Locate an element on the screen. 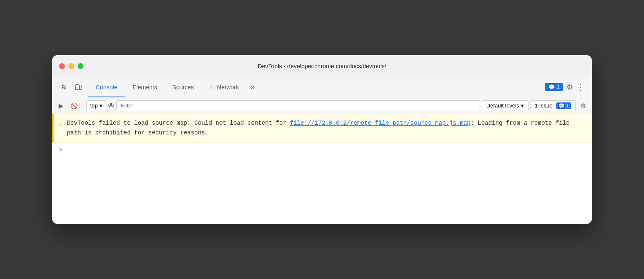 The height and width of the screenshot is (279, 644). issue-icon: 💬 is located at coordinates (561, 106).